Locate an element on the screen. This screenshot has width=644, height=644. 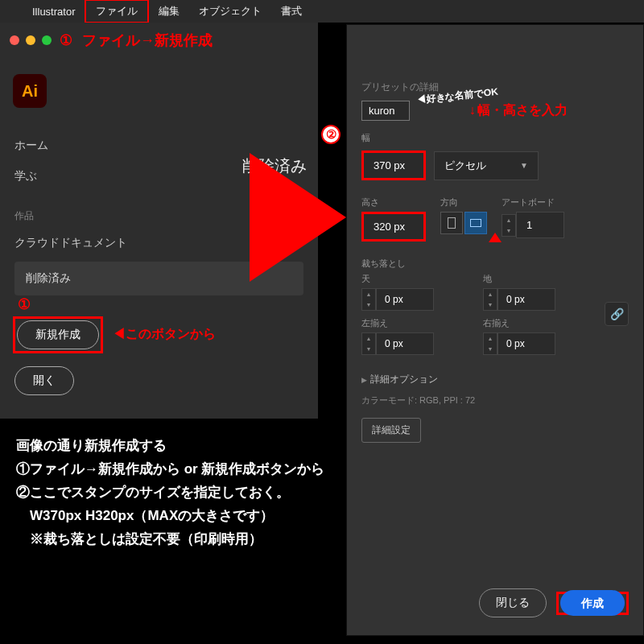
open-button: 開く is located at coordinates (44, 381).